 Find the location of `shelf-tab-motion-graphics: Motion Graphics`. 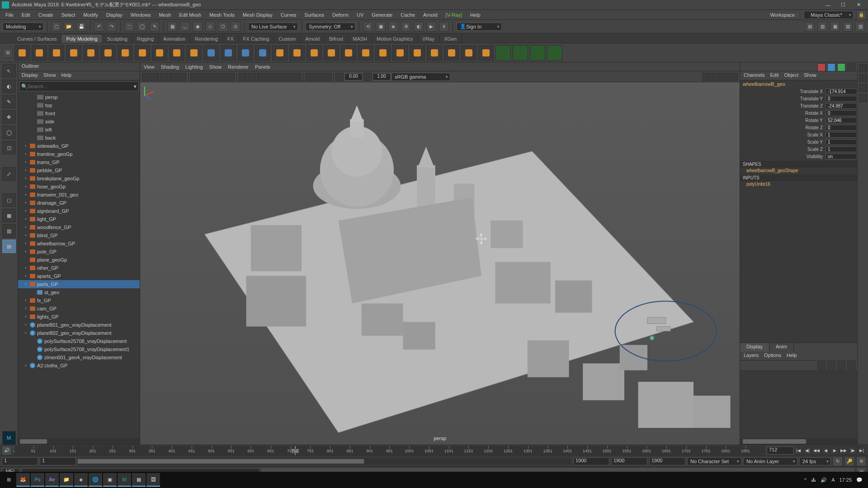

shelf-tab-motion-graphics: Motion Graphics is located at coordinates (395, 39).